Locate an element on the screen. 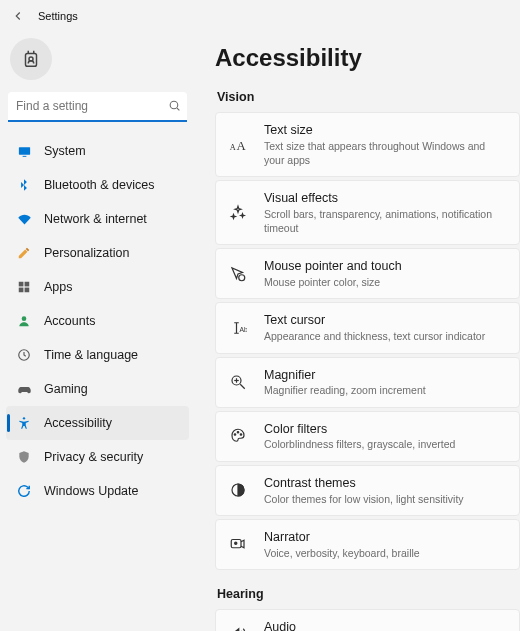 The height and width of the screenshot is (631, 520). nav-item-gaming: Gaming is located at coordinates (98, 389).